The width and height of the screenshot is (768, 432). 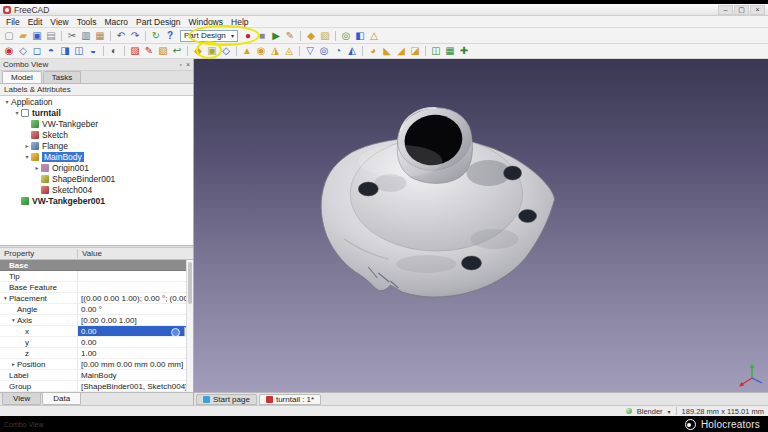 I want to click on navigation-style-selector: Blender, so click(x=650, y=412).